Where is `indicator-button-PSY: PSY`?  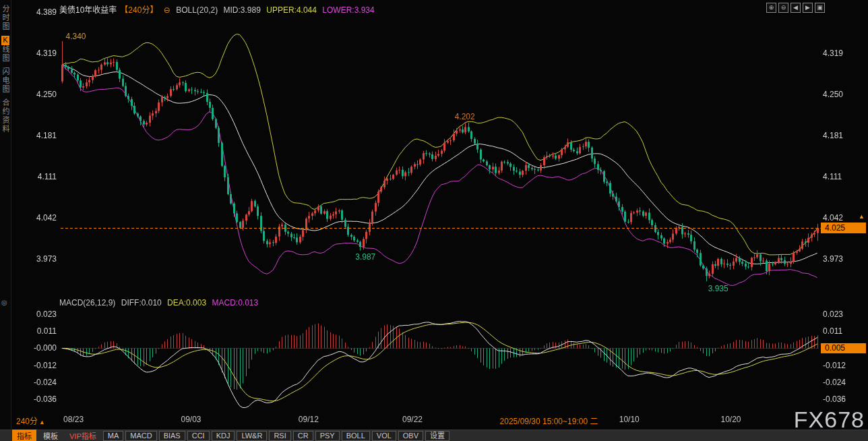 indicator-button-PSY: PSY is located at coordinates (328, 436).